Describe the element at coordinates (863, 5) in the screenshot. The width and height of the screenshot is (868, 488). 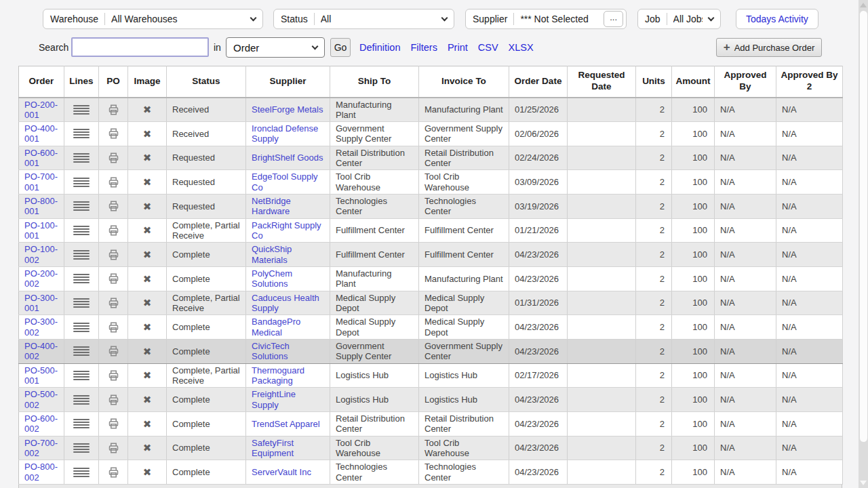
I see `scroll-up-icon` at that location.